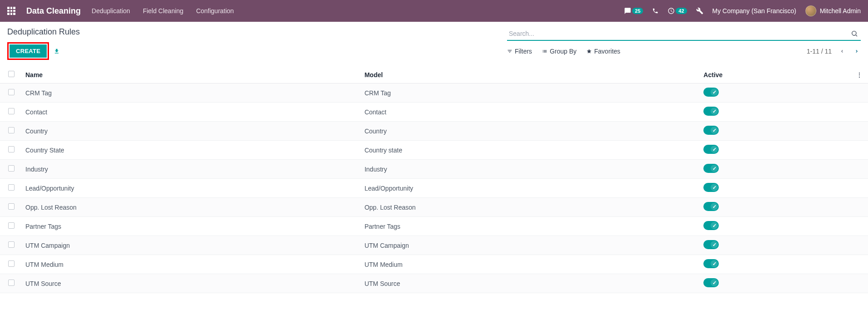 The width and height of the screenshot is (868, 329). Describe the element at coordinates (434, 11) in the screenshot. I see `topbar: Data Cleaning Deduplication Field Cleani…` at that location.